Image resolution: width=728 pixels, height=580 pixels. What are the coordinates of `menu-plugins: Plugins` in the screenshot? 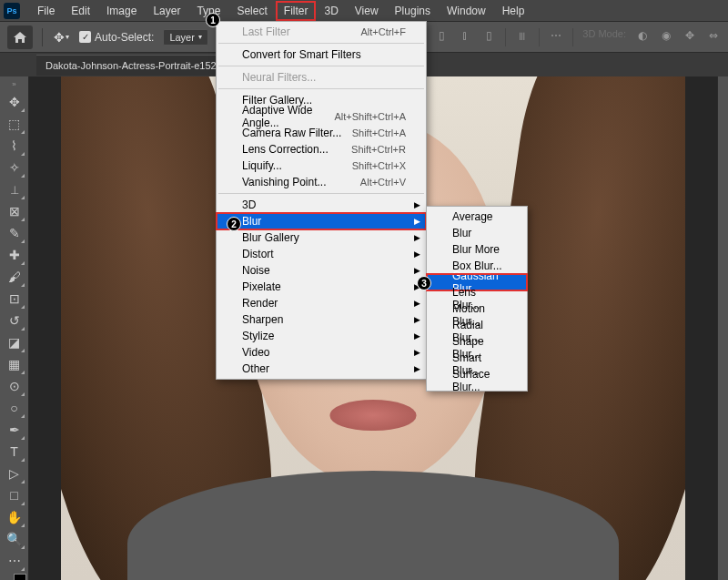 It's located at (413, 11).